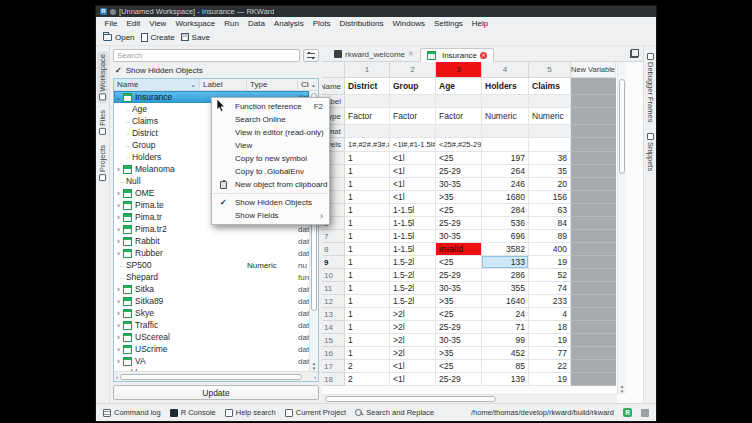  Describe the element at coordinates (550, 116) in the screenshot. I see `meta-cell: Numeric` at that location.